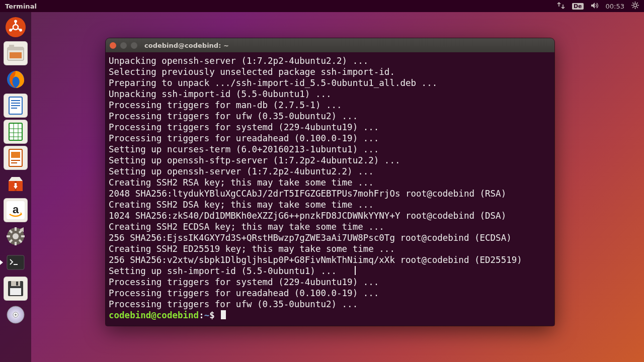  Describe the element at coordinates (16, 27) in the screenshot. I see `launcher-ubuntu-dash` at that location.